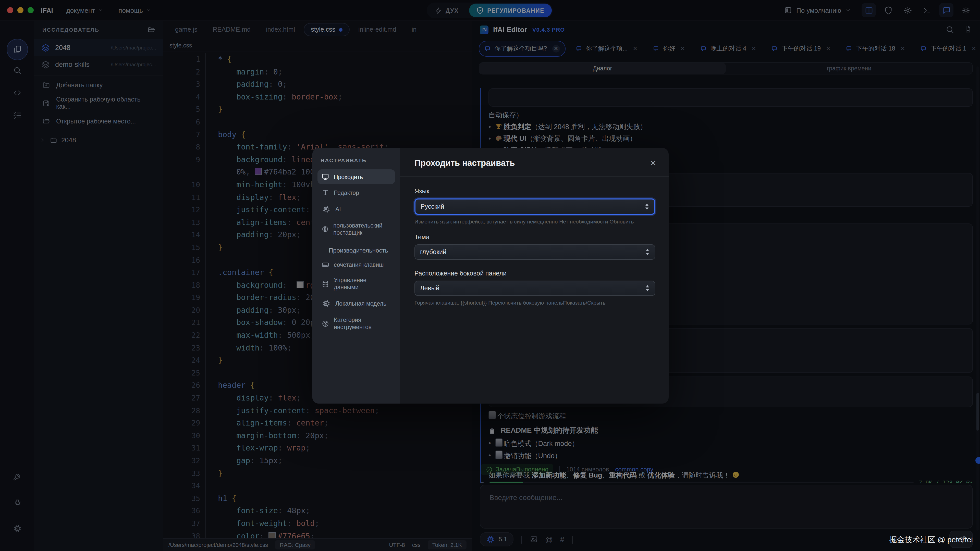 The height and width of the screenshot is (551, 980). Describe the element at coordinates (356, 160) in the screenshot. I see `settings-sidebar-title: НАСТРАИВАТЬ` at that location.